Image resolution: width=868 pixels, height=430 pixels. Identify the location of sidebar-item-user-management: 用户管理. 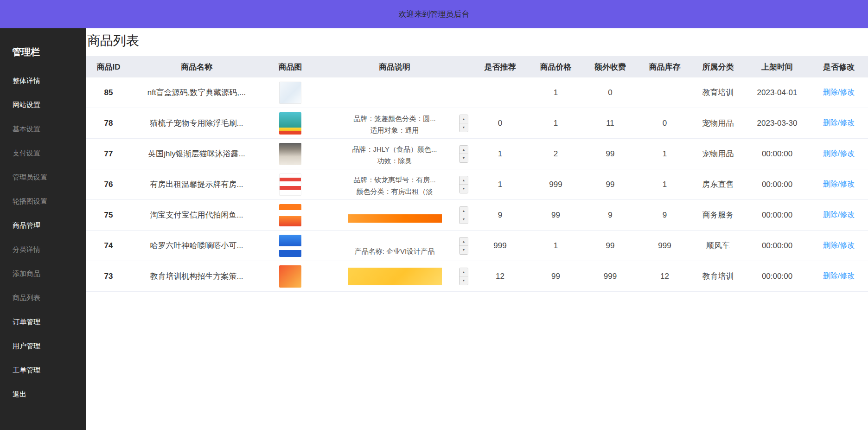
(43, 346).